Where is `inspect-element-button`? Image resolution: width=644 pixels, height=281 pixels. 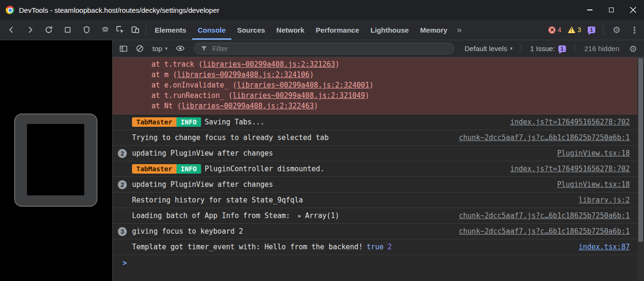
inspect-element-button is located at coordinates (120, 30).